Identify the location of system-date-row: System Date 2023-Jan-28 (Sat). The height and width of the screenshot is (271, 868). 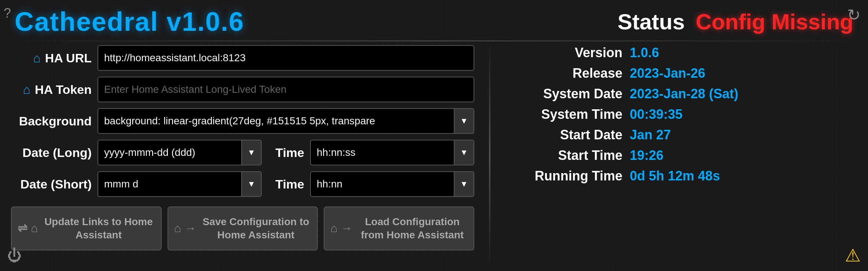
(688, 94).